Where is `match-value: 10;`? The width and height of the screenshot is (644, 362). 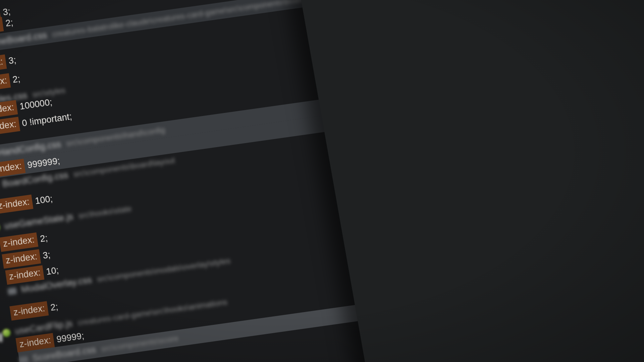 match-value: 10; is located at coordinates (52, 271).